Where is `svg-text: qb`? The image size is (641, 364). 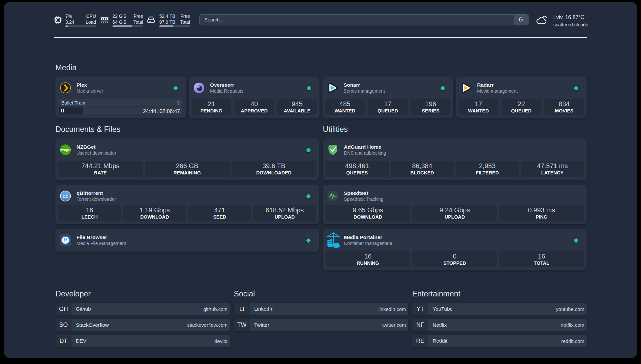 svg-text: qb is located at coordinates (66, 196).